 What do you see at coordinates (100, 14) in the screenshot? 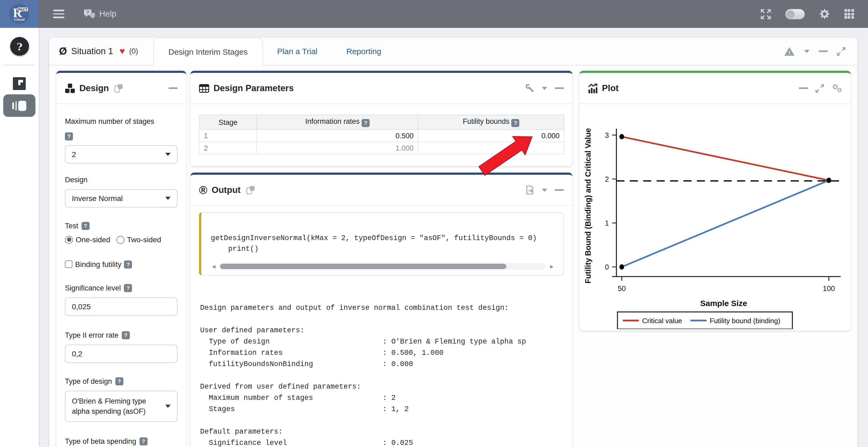
I see `help-menu: ? Help` at bounding box center [100, 14].